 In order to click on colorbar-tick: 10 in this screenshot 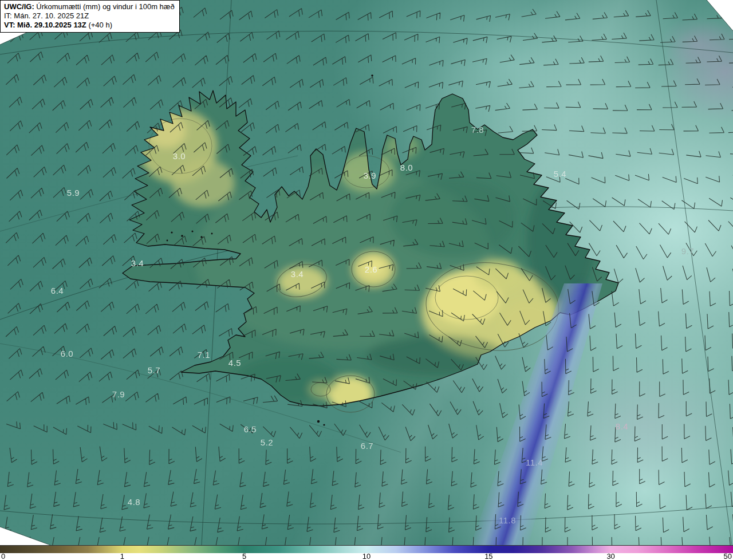, I will do `click(366, 556)`.